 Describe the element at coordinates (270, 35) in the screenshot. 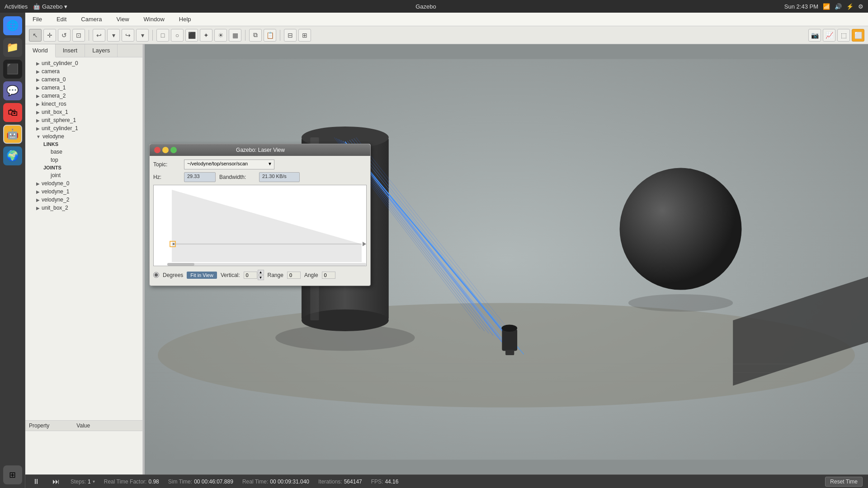

I see `tool-paste: 📋` at that location.